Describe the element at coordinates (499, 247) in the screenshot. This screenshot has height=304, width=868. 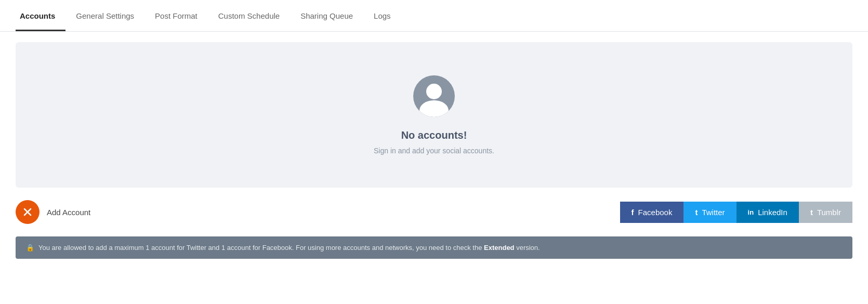
I see `extended-link: Extended` at that location.